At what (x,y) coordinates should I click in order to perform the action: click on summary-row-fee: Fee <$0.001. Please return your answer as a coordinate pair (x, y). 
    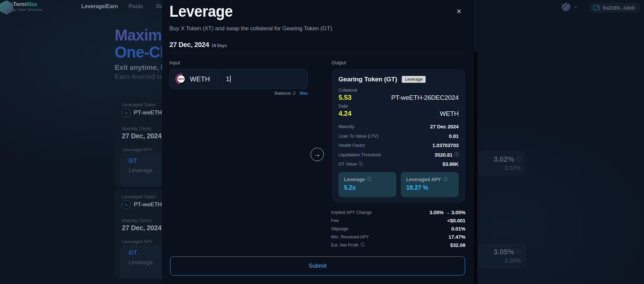
    Looking at the image, I should click on (398, 220).